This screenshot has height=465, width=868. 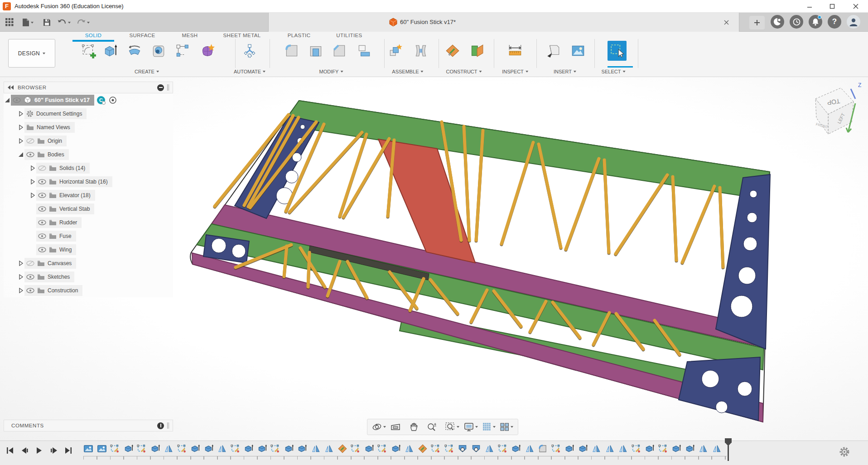 What do you see at coordinates (160, 88) in the screenshot?
I see `browser-collapse-button` at bounding box center [160, 88].